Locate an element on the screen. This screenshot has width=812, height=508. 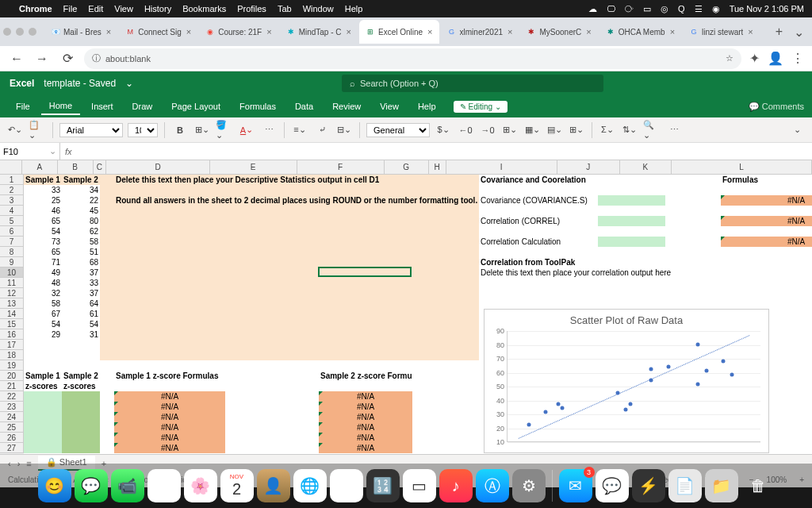
row-header: 8 is located at coordinates (12, 252).